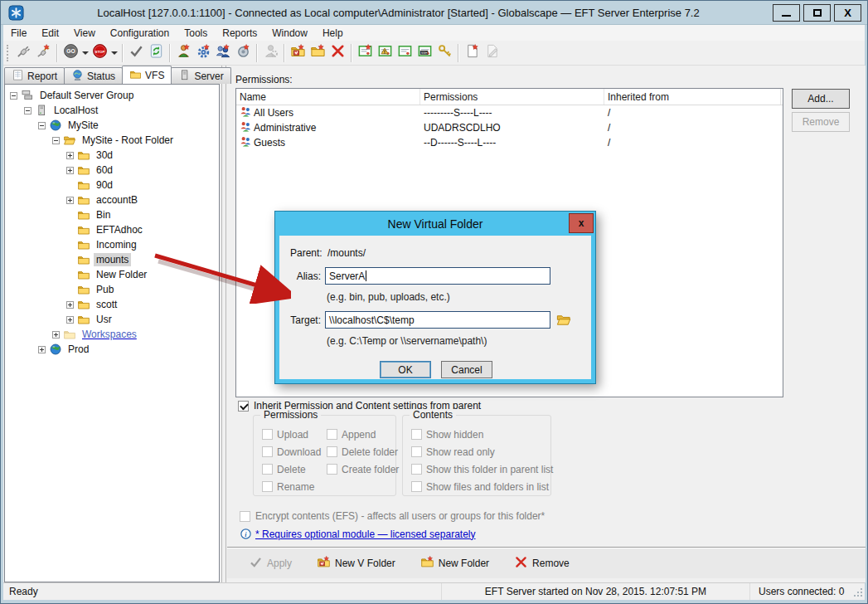  Describe the element at coordinates (112, 110) in the screenshot. I see `tree-item-localhost: LocalHost` at that location.